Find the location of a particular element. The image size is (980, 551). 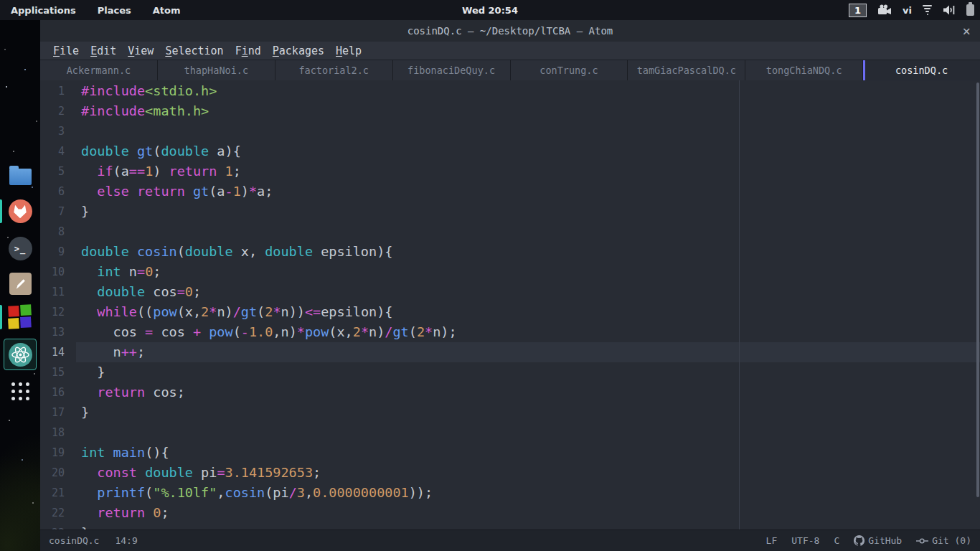

dock-item-app-squares is located at coordinates (20, 317).